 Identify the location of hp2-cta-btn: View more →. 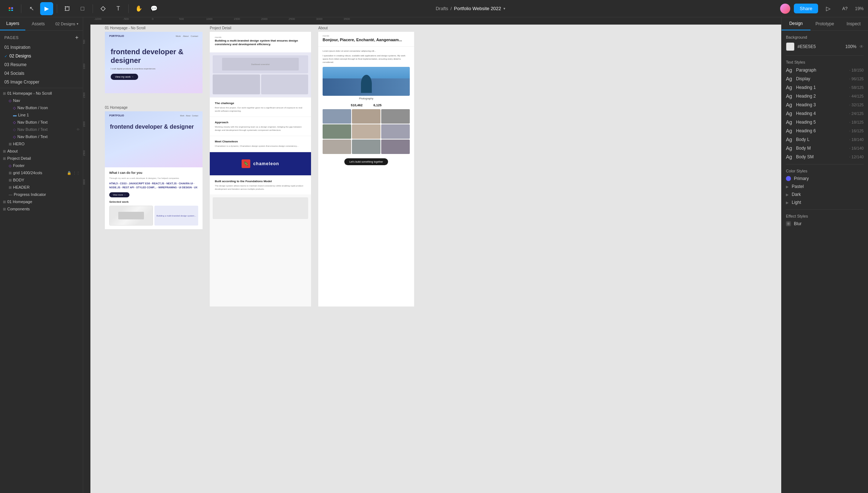
(119, 195).